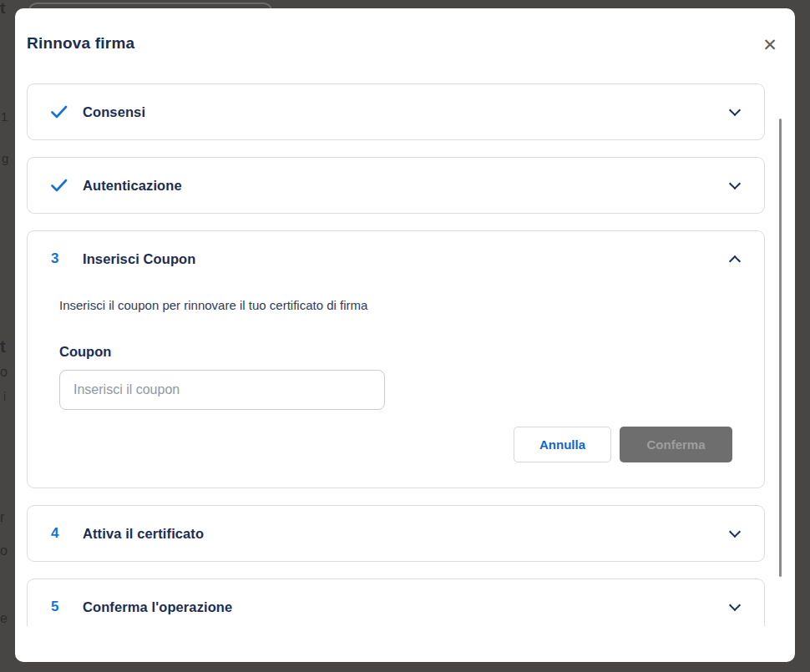 The height and width of the screenshot is (672, 810). Describe the element at coordinates (114, 112) in the screenshot. I see `step-title: Consensi` at that location.